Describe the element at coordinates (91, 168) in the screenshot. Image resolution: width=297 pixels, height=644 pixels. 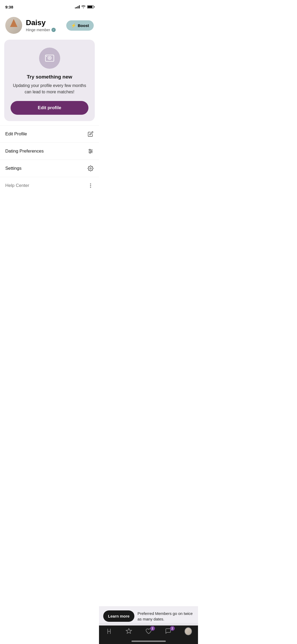
I see `gear-icon` at that location.